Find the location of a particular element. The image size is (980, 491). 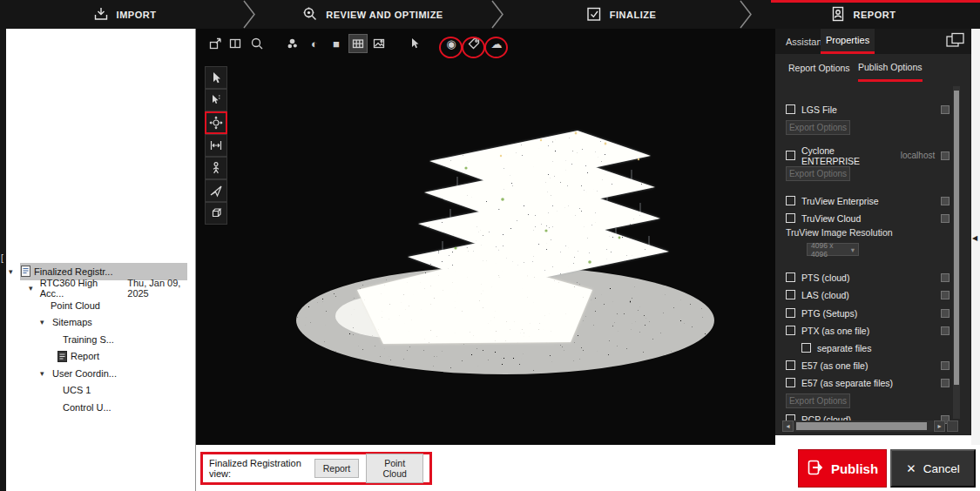

checkbox-pts-cloud is located at coordinates (791, 277).